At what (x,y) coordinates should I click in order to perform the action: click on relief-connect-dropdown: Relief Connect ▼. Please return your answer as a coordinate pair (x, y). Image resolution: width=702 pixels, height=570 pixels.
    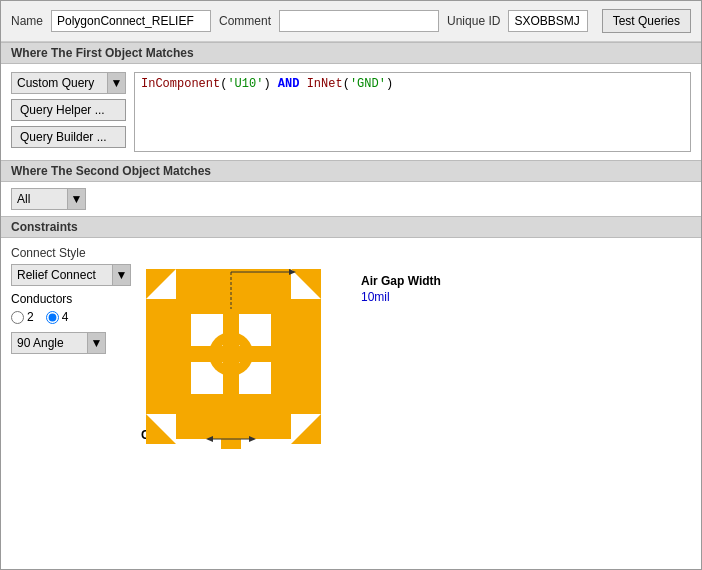
    Looking at the image, I should click on (71, 275).